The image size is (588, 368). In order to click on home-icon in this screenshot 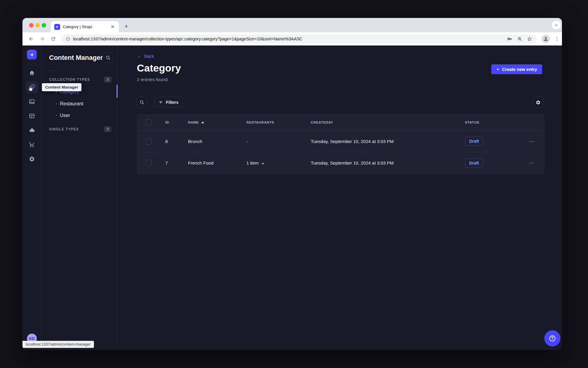, I will do `click(32, 73)`.